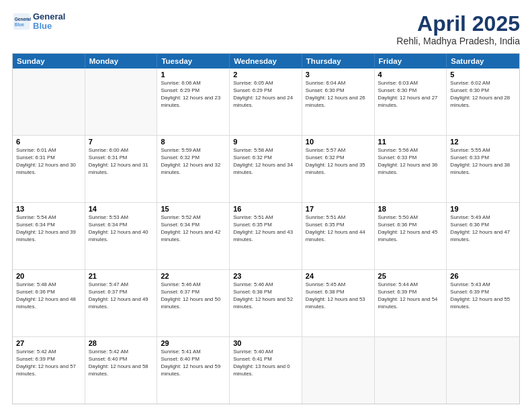  What do you see at coordinates (339, 276) in the screenshot?
I see `day-number: 24` at bounding box center [339, 276].